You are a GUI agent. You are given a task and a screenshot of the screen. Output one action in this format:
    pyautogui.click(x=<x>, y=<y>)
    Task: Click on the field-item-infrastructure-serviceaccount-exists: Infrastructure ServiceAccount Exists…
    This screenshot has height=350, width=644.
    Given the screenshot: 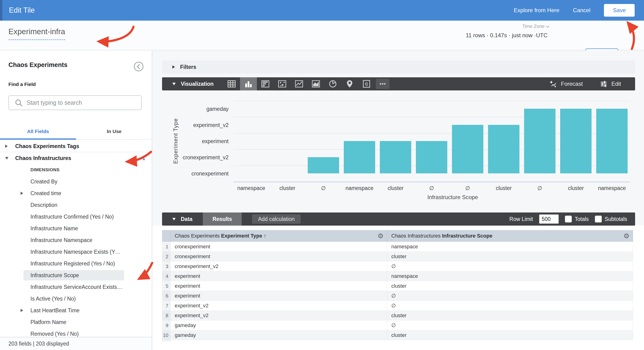 What is the action you would take?
    pyautogui.click(x=76, y=287)
    